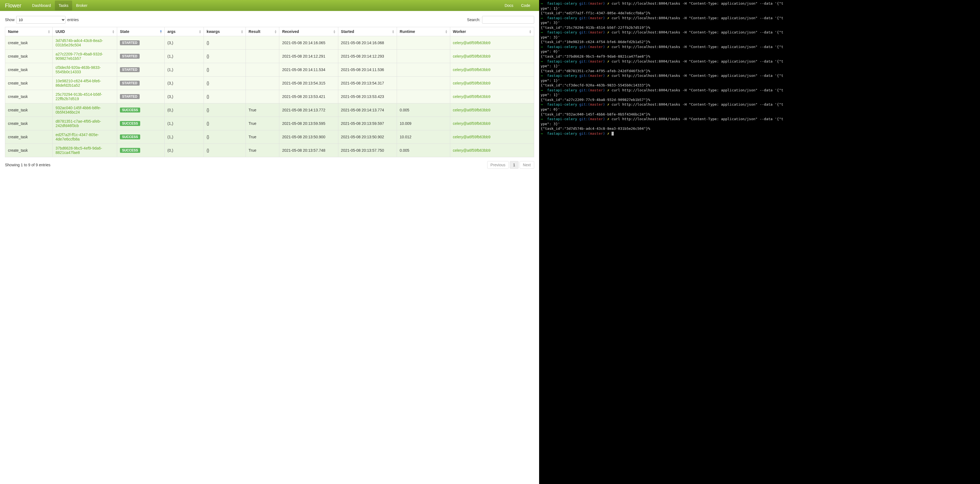 The width and height of the screenshot is (980, 484). Describe the element at coordinates (79, 56) in the screenshot. I see `uuid-link: a27c2209-77c9-4ba8-932d-909827eb1b57` at that location.